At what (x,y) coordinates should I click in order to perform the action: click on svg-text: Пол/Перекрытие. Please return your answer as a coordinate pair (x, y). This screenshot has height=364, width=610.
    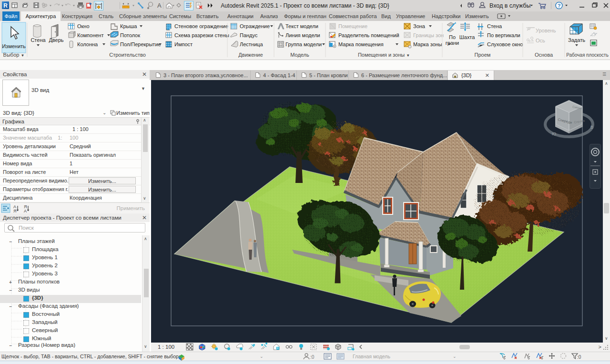
    Looking at the image, I should click on (141, 44).